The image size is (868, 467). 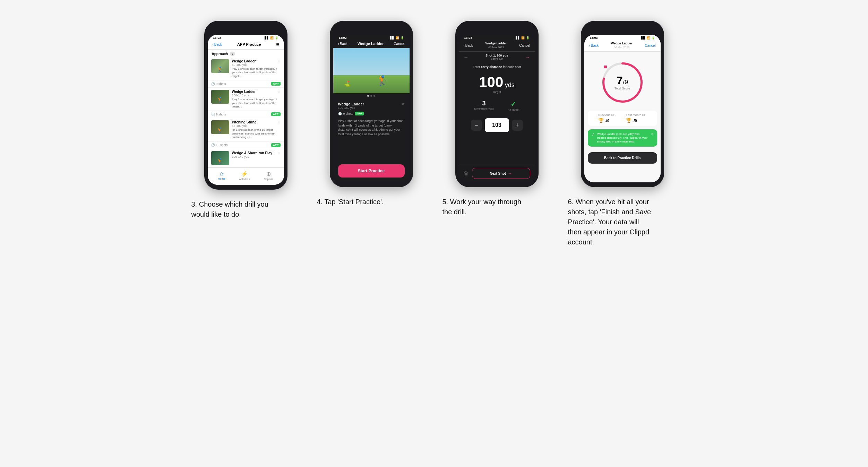 I want to click on toast-close-button: ✕, so click(x=652, y=134).